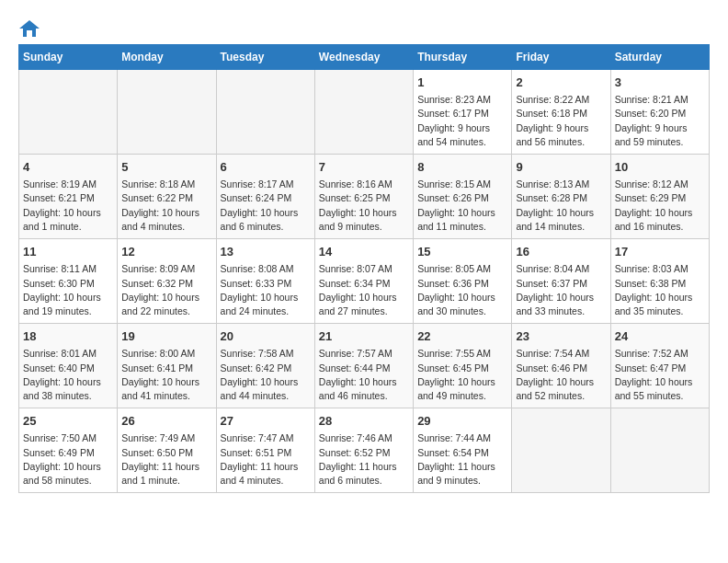 This screenshot has width=728, height=563. I want to click on day-info-text: Daylight: 10 hours and 55 minutes., so click(660, 389).